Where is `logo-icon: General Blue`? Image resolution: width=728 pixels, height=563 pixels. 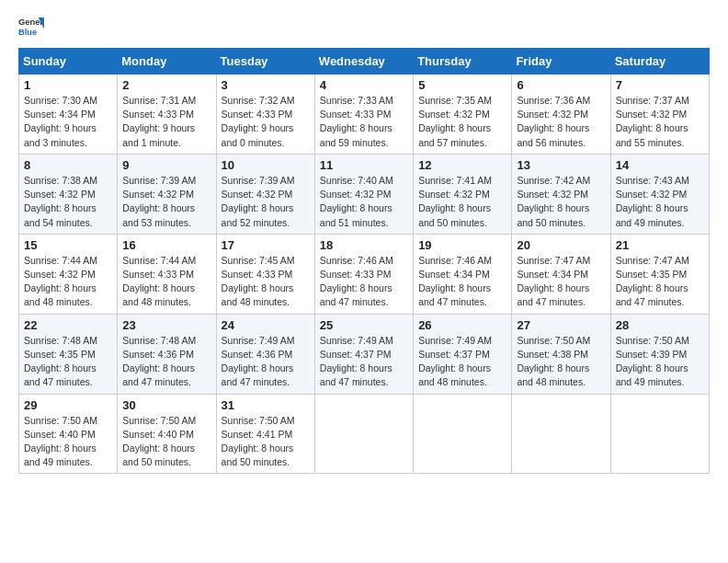 logo-icon: General Blue is located at coordinates (31, 28).